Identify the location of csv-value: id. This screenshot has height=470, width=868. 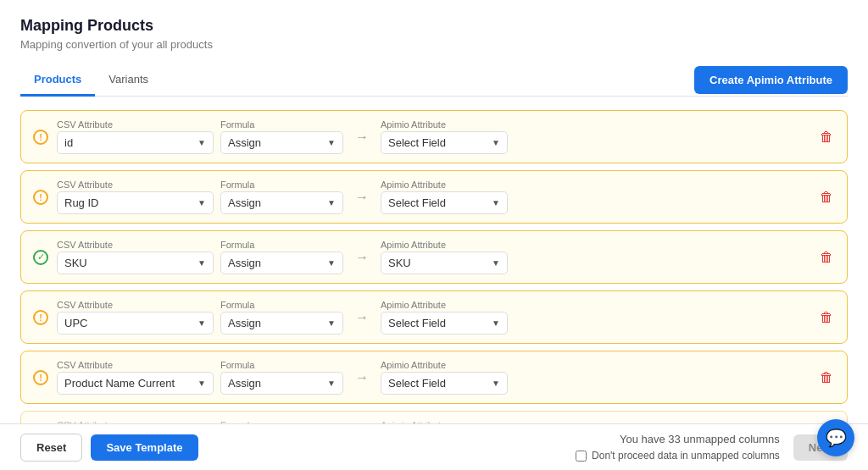
(129, 142).